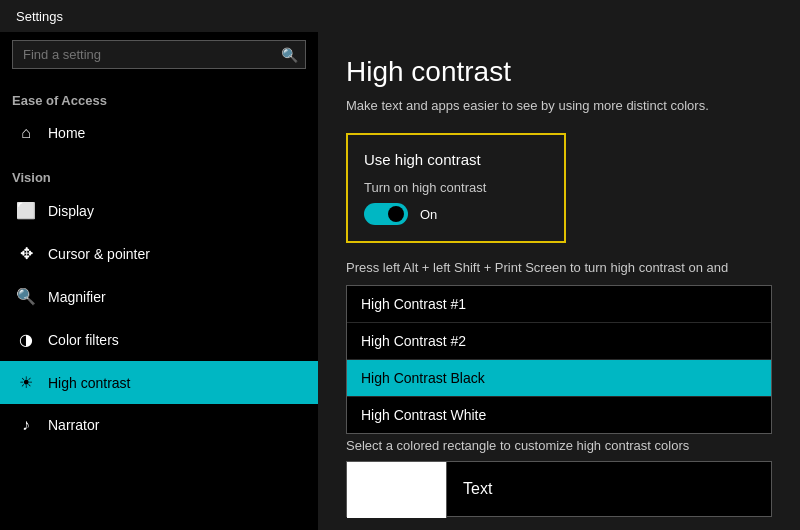 This screenshot has height=530, width=800. Describe the element at coordinates (159, 254) in the screenshot. I see `sidebar-item-cursor-pointer: ✥ Cursor & pointer` at that location.